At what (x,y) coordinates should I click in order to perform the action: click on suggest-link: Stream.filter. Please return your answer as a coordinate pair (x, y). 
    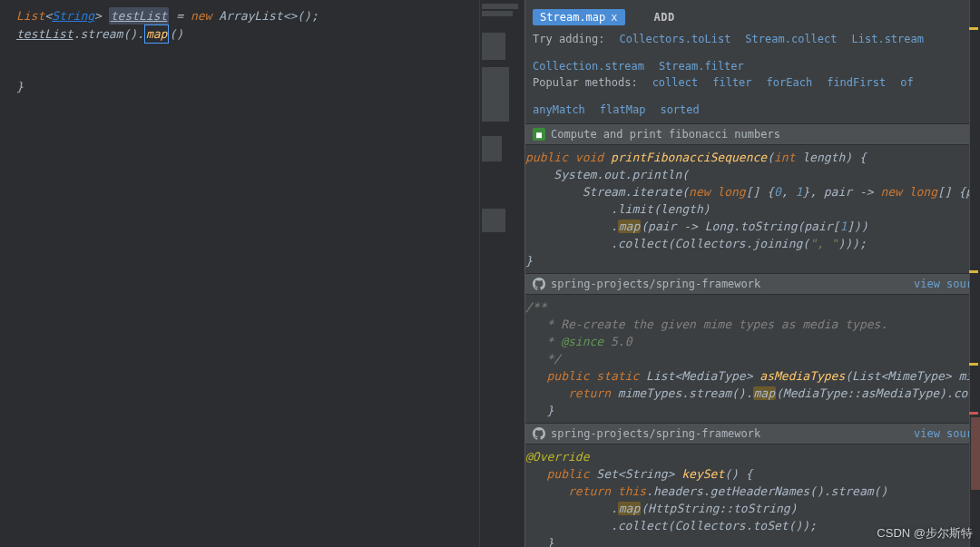
    Looking at the image, I should click on (701, 66).